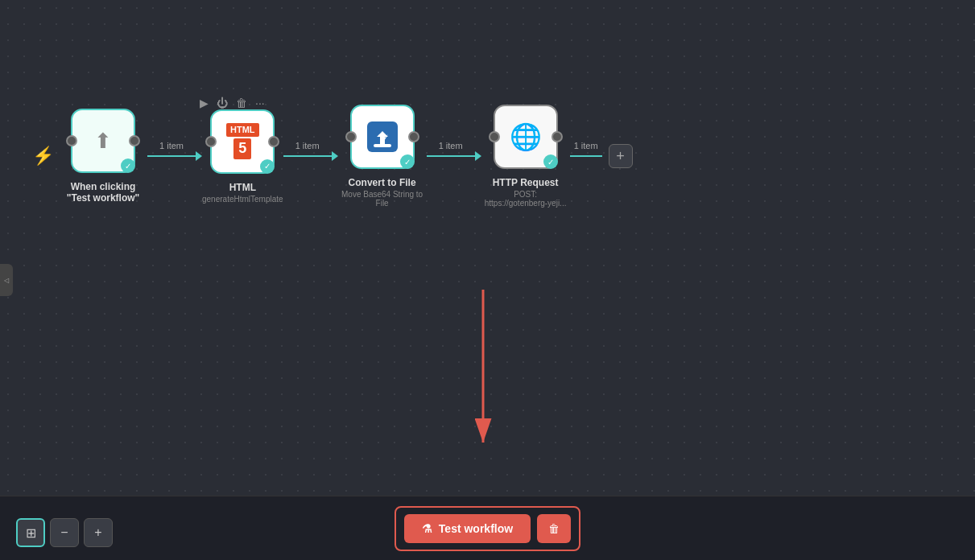  What do you see at coordinates (382, 199) in the screenshot?
I see `convert-node-sublabel: Move Base64 String to File` at bounding box center [382, 199].